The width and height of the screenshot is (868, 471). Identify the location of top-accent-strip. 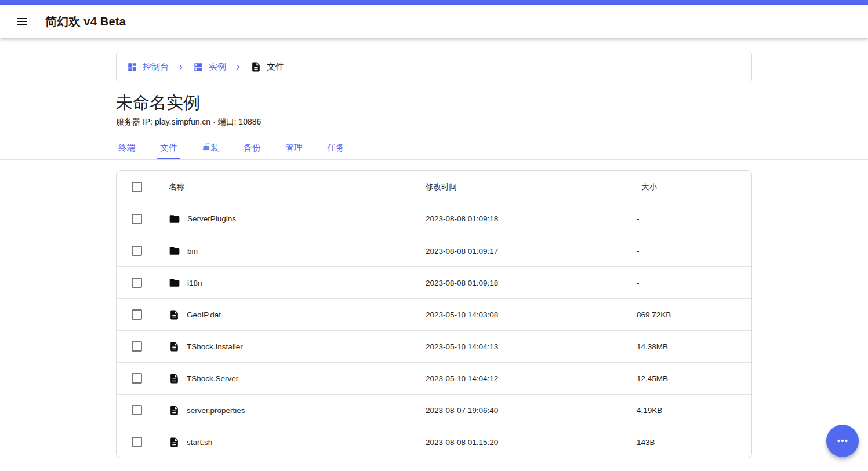
(434, 2).